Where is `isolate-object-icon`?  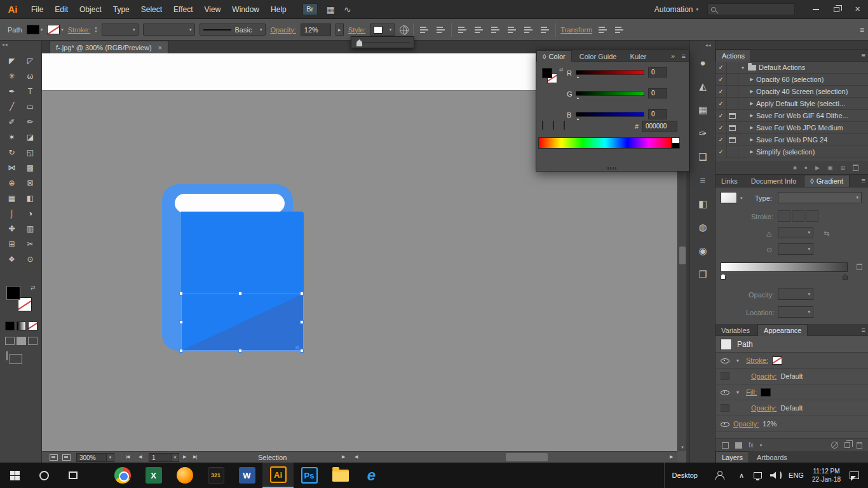
isolate-object-icon is located at coordinates (424, 29).